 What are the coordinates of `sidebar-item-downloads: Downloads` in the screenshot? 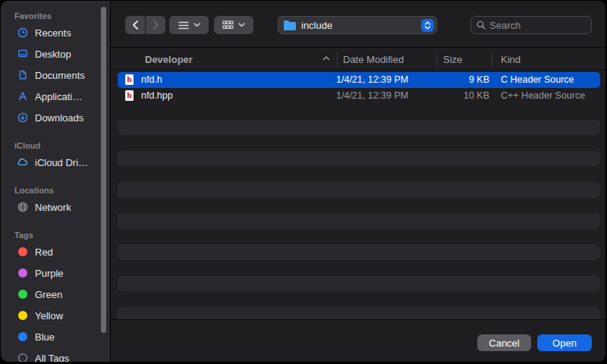 It's located at (55, 118).